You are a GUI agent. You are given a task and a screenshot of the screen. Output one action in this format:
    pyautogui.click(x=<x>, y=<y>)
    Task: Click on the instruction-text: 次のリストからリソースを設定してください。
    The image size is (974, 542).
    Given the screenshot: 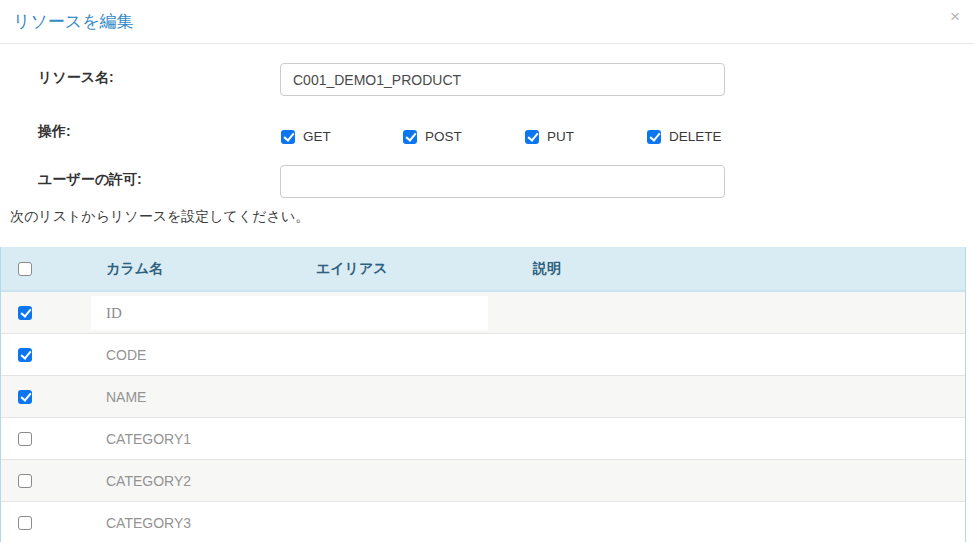 What is the action you would take?
    pyautogui.click(x=160, y=217)
    